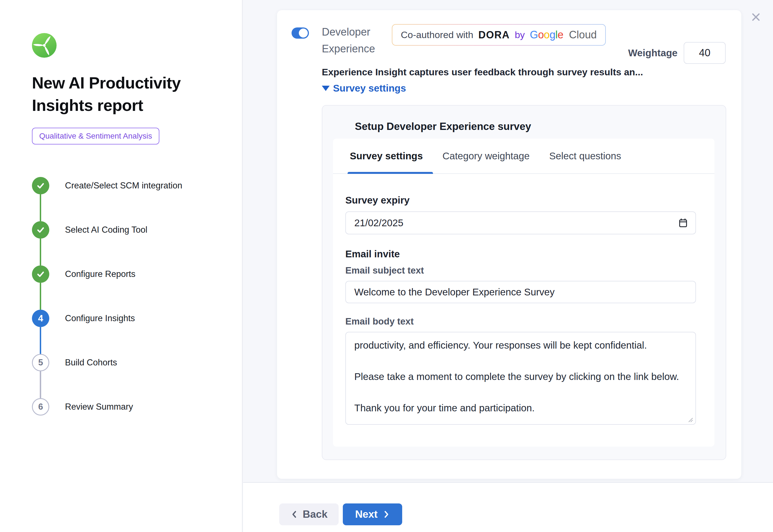  I want to click on resize-handle-icon, so click(690, 420).